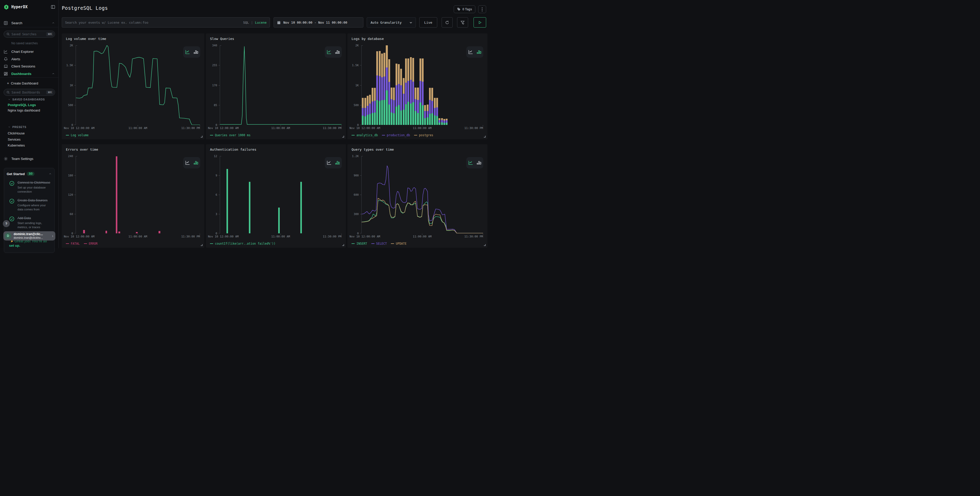 Image resolution: width=980 pixels, height=496 pixels. Describe the element at coordinates (29, 93) in the screenshot. I see `saved-dashboards-field` at that location.